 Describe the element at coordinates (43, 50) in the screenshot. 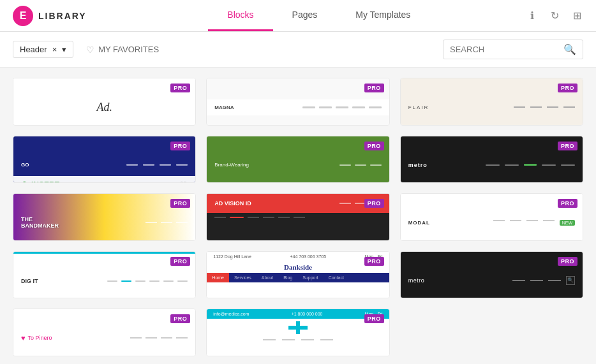

I see `filter-select: Header × ▾` at that location.